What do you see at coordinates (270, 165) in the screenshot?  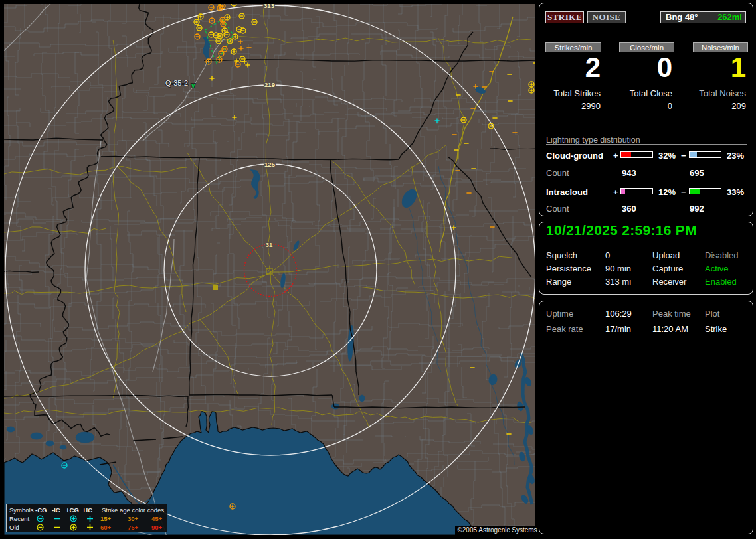 I see `svg-text: 125` at bounding box center [270, 165].